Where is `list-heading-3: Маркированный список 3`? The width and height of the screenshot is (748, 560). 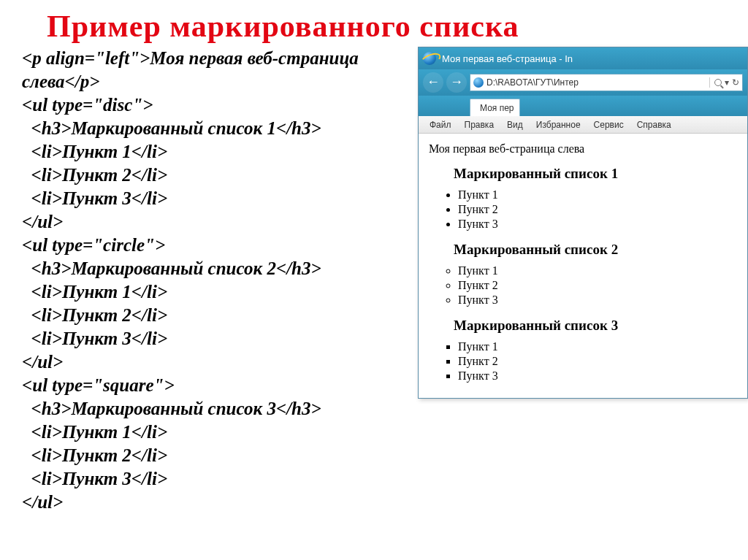 list-heading-3: Маркированный список 3 is located at coordinates (595, 326).